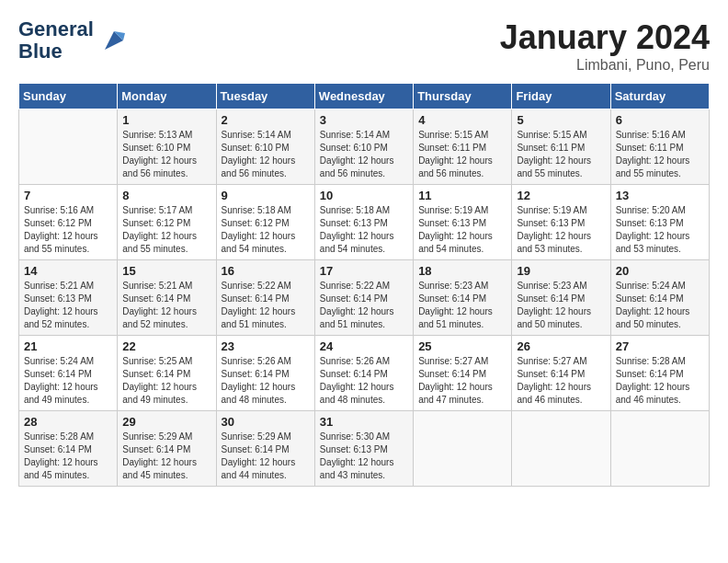 The height and width of the screenshot is (563, 728). What do you see at coordinates (462, 195) in the screenshot?
I see `day-number: 11` at bounding box center [462, 195].